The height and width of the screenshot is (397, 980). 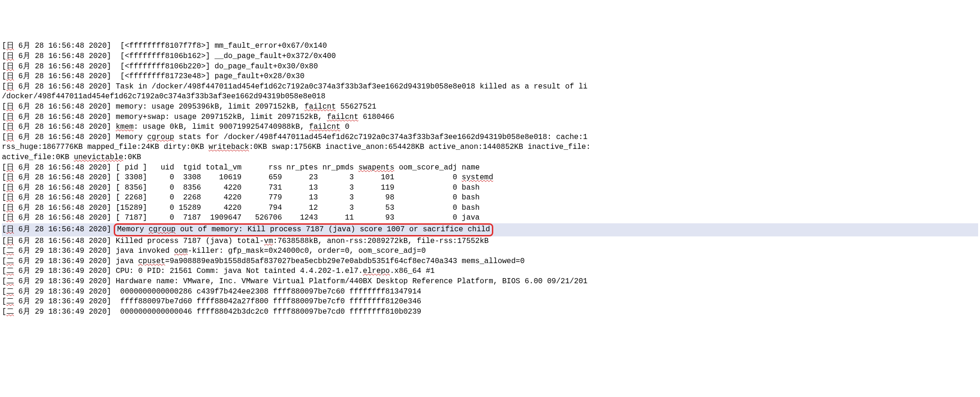 I want to click on log-line: [日 6月 28 16:56:48 2020] [<ffffffff81723e…, so click(x=490, y=77).